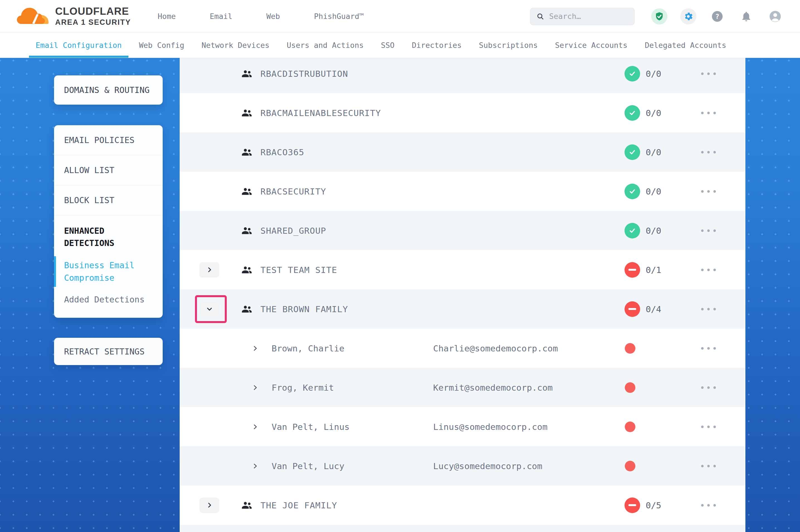 This screenshot has width=800, height=532. I want to click on avatar-icon, so click(775, 16).